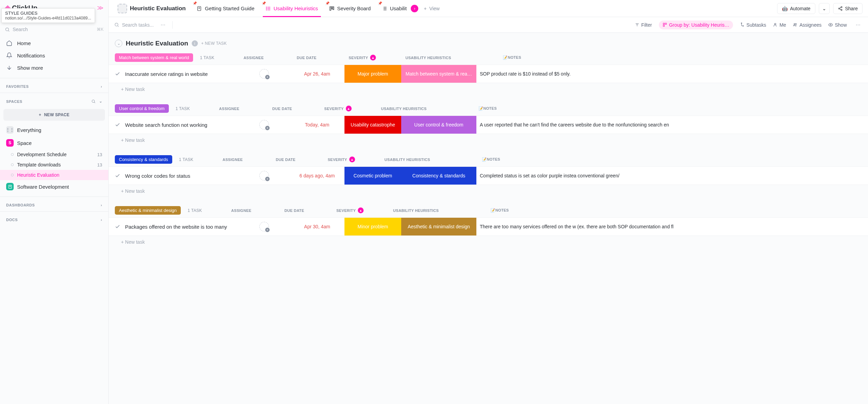  Describe the element at coordinates (54, 68) in the screenshot. I see `nav-showmore: Show more` at that location.